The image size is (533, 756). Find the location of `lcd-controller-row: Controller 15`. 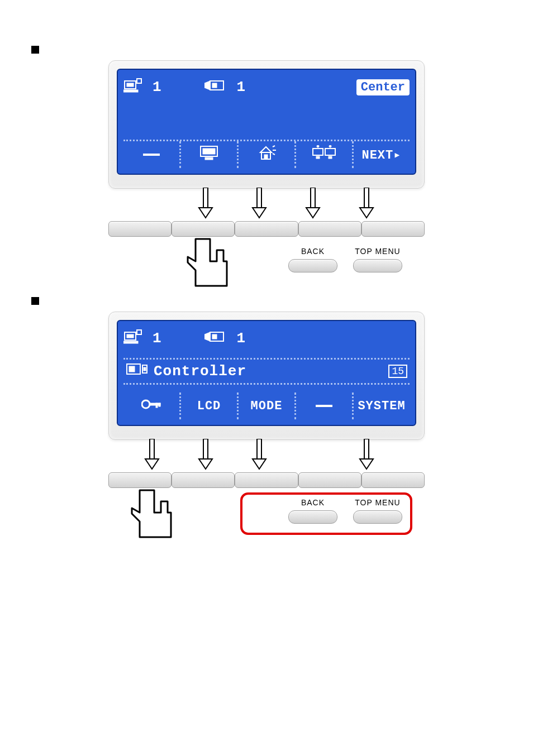

lcd-controller-row: Controller 15 is located at coordinates (266, 371).